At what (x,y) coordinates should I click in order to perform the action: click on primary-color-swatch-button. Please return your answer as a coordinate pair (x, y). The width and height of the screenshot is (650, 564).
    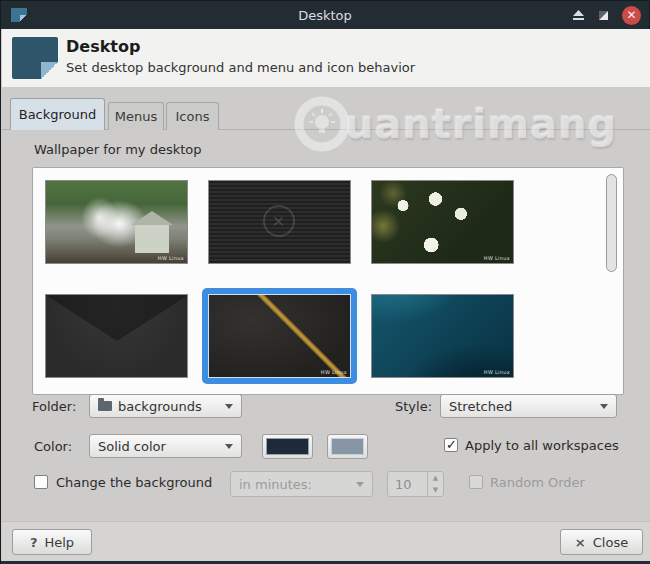
    Looking at the image, I should click on (288, 446).